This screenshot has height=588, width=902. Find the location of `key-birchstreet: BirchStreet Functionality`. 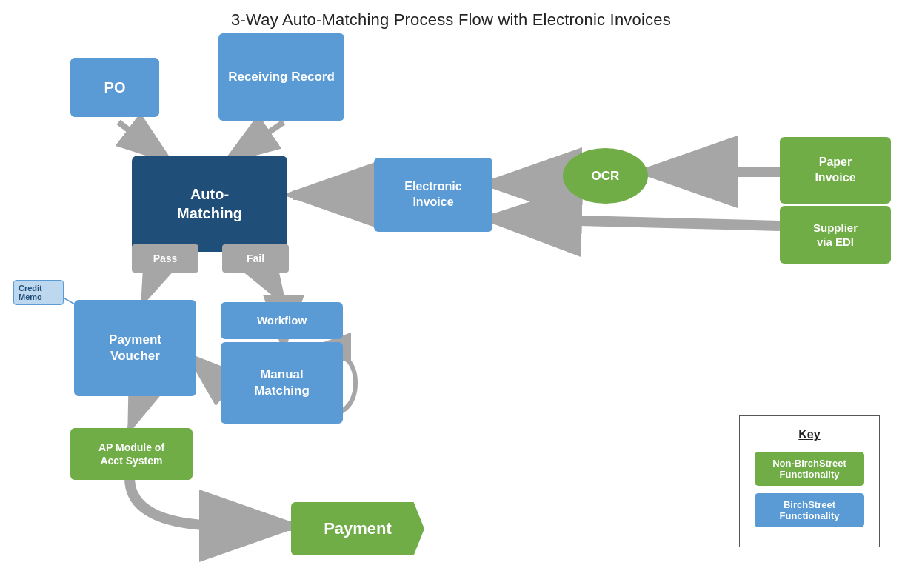

key-birchstreet: BirchStreet Functionality is located at coordinates (809, 510).